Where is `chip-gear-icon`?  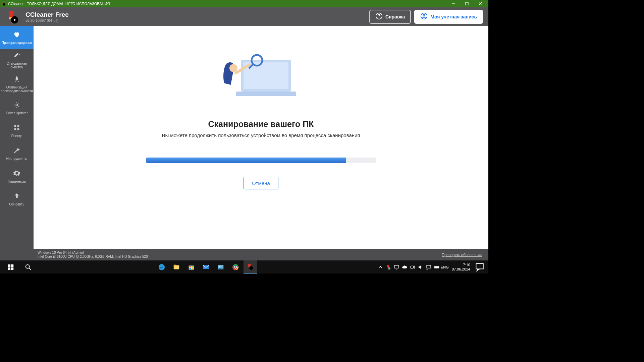 chip-gear-icon is located at coordinates (17, 105).